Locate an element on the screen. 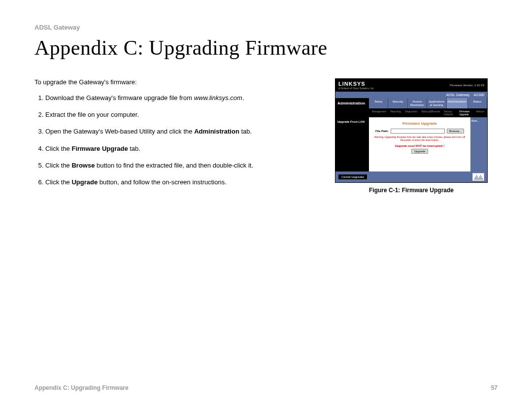  step-3-text-c: tab. is located at coordinates (245, 131).